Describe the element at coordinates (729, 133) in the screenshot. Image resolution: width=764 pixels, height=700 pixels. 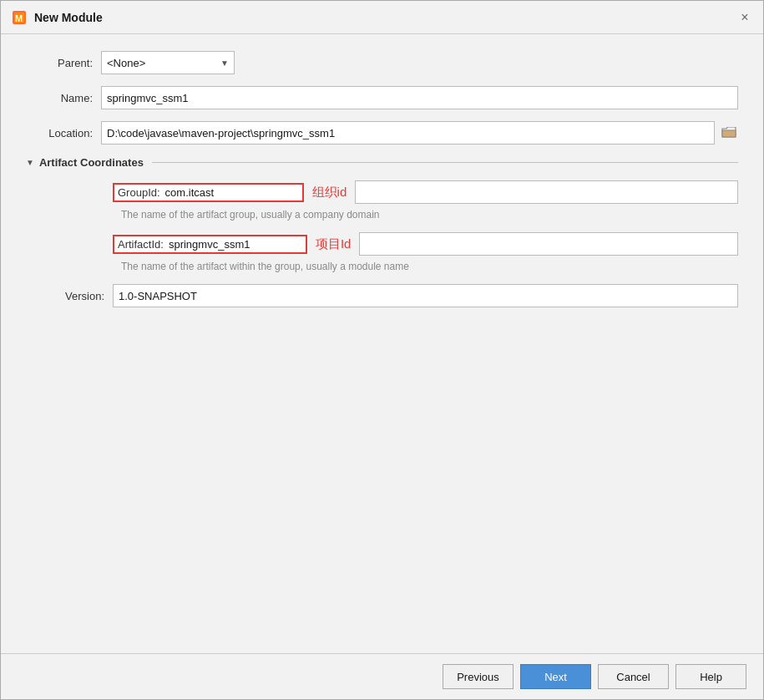
I see `folder-icon` at that location.